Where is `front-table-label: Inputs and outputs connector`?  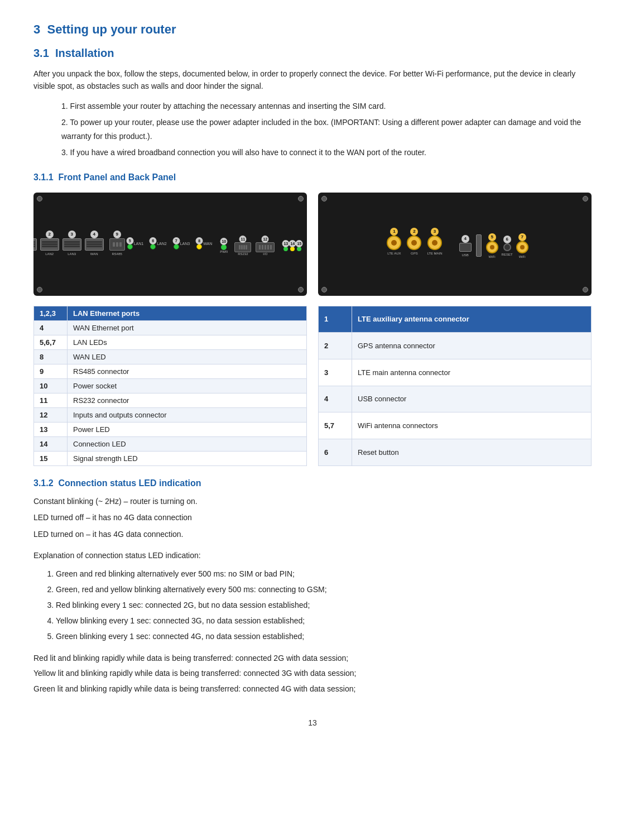 front-table-label: Inputs and outputs connector is located at coordinates (188, 415).